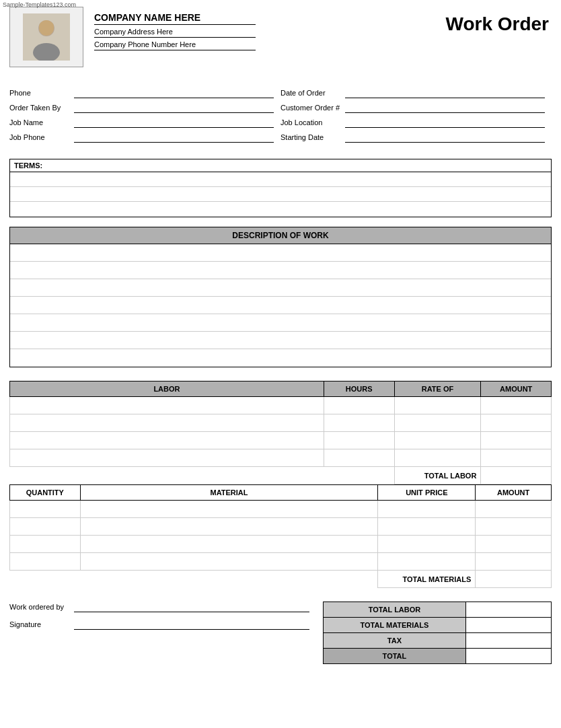 The height and width of the screenshot is (728, 561). Describe the element at coordinates (517, 476) in the screenshot. I see `total-labor-value` at that location.